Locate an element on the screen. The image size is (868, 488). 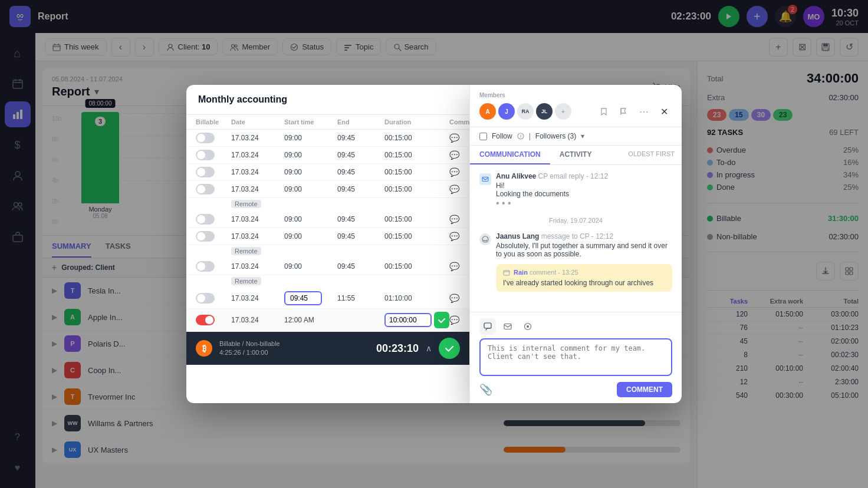
input-area: 📎 COMMENT is located at coordinates (576, 357).